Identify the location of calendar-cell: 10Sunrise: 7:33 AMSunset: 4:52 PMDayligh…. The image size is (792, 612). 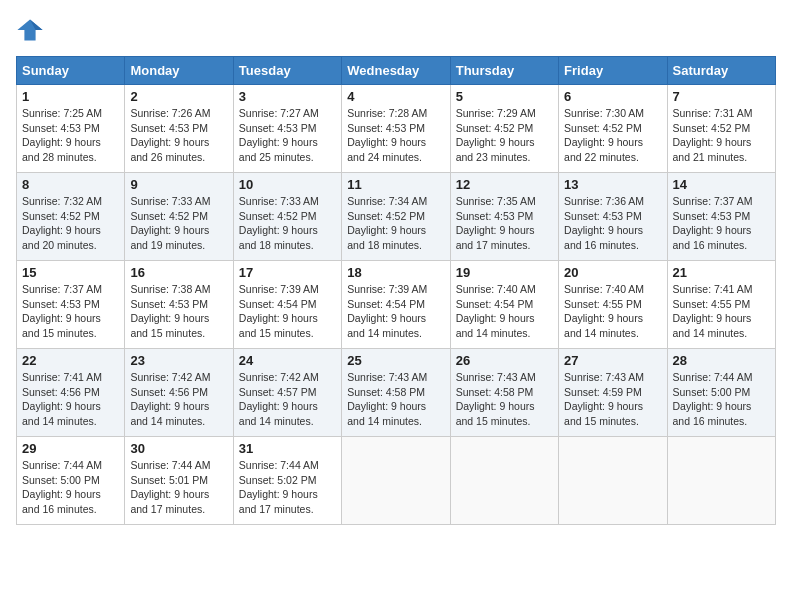
(287, 217).